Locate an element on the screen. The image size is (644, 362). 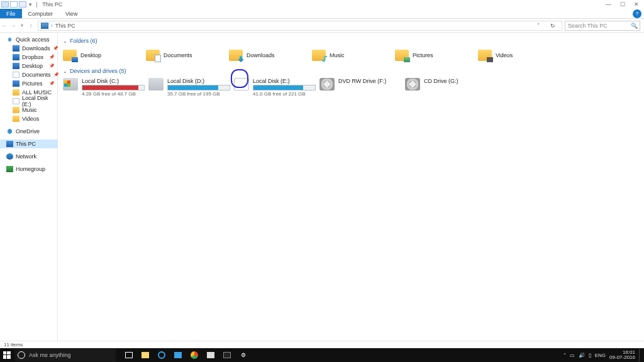
gear-icon: ⚙ is located at coordinates (243, 355).